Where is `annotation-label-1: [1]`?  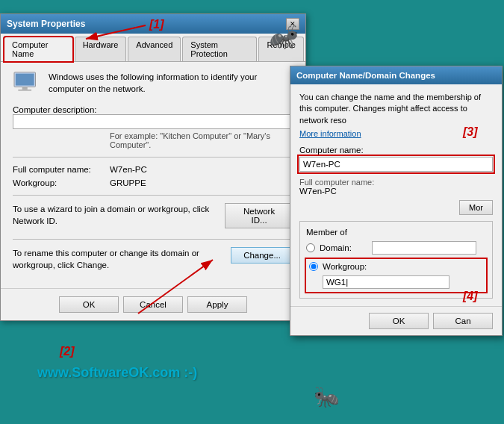 annotation-label-1: [1] is located at coordinates (157, 25).